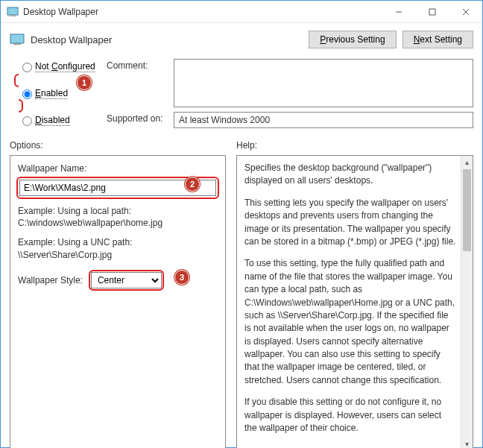 The width and height of the screenshot is (483, 448). What do you see at coordinates (84, 83) in the screenshot?
I see `annotation-badge-1: 1` at bounding box center [84, 83].